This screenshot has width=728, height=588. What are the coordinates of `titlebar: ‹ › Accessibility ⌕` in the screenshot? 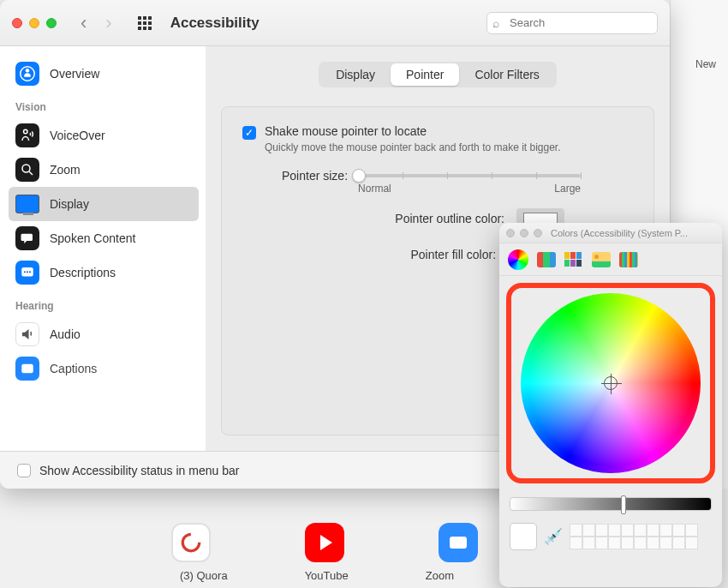 It's located at (335, 23).